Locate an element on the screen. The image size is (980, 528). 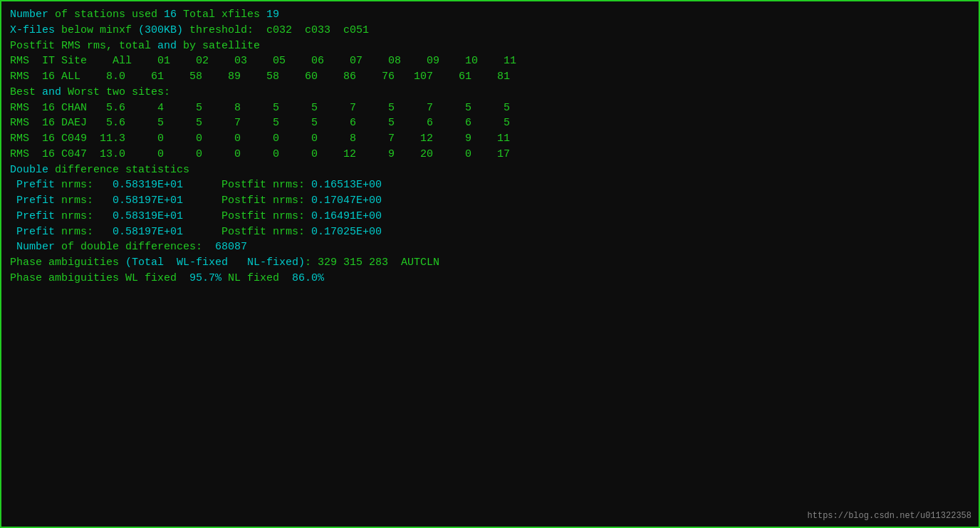
terminal-line-line15: Prefit nrms: 0.58197E+01 Postfit nrms: 0… is located at coordinates (490, 201).